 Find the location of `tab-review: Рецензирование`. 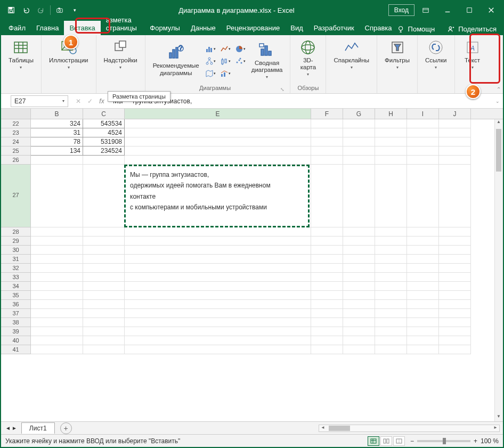

tab-review: Рецензирование is located at coordinates (253, 28).